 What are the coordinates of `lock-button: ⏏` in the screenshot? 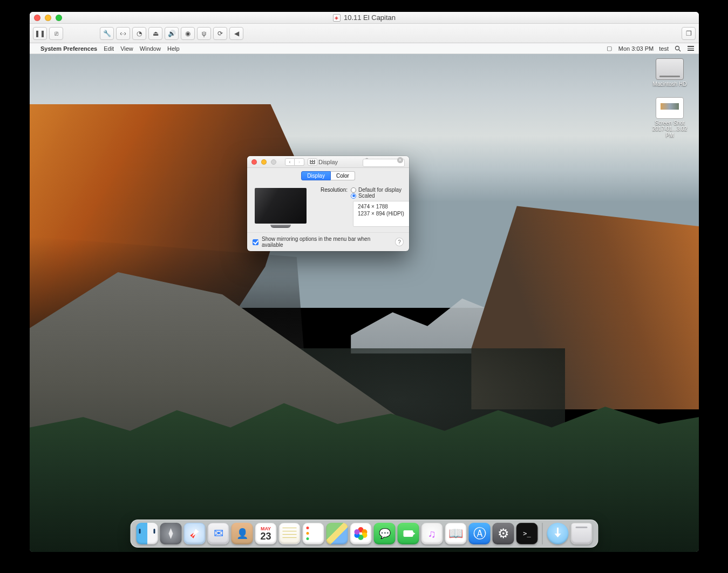 It's located at (155, 33).